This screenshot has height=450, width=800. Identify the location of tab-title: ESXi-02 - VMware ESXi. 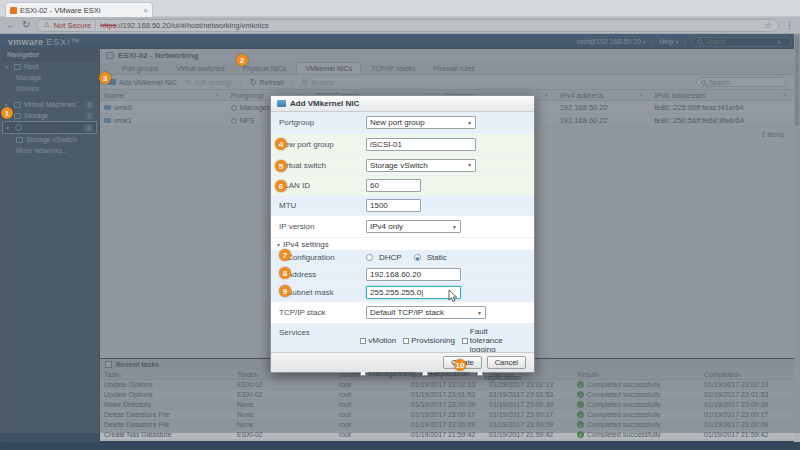
(80, 10).